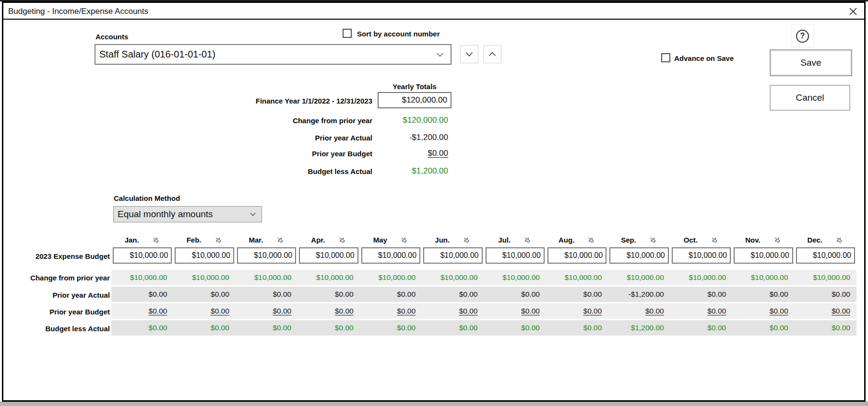  I want to click on close-button, so click(853, 12).